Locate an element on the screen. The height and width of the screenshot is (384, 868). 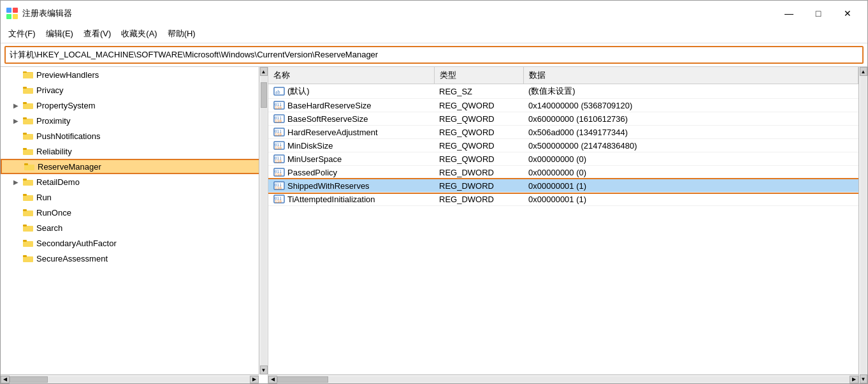
close-button: ✕ is located at coordinates (848, 13).